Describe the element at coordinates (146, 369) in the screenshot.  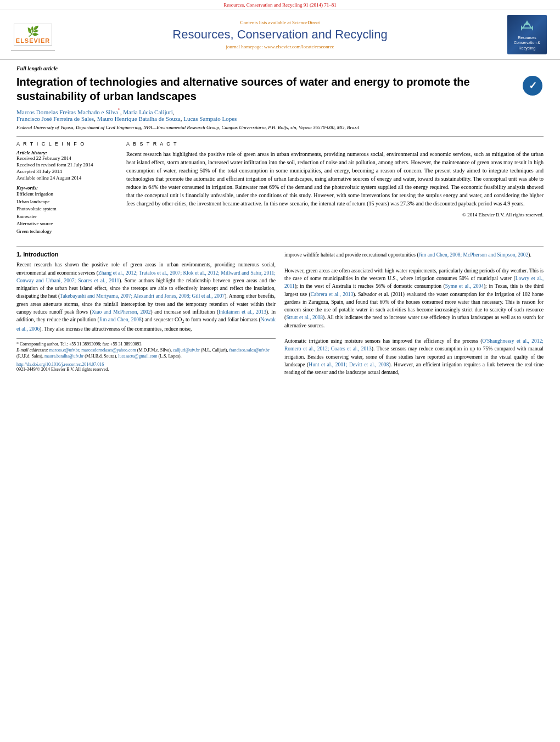
I see `issn-text: 0921-3449/© 2014 Elsevier B.V. All right…` at that location.